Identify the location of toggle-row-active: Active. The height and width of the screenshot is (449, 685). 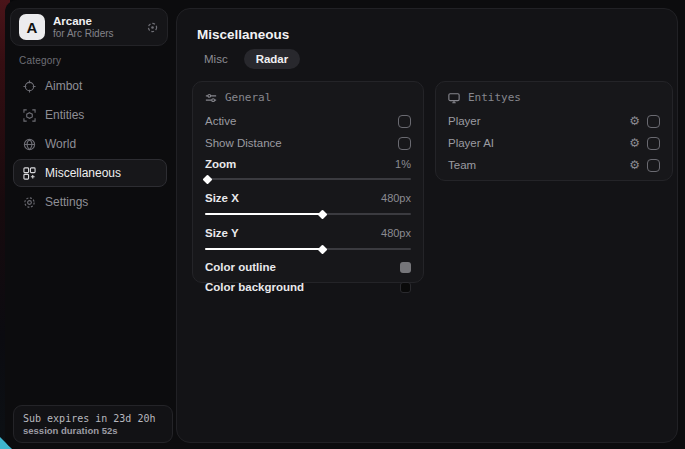
(308, 121).